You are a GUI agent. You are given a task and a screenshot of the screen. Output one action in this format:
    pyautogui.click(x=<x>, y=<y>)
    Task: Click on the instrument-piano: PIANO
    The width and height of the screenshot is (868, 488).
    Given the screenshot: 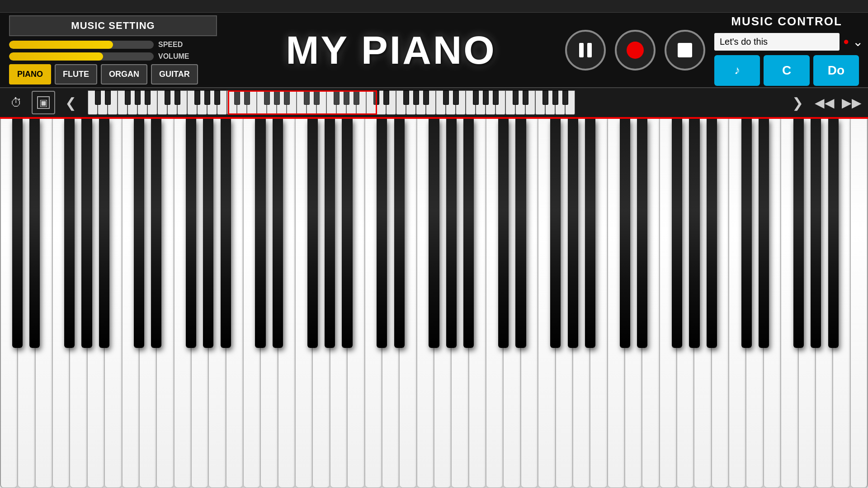 What is the action you would take?
    pyautogui.click(x=30, y=74)
    